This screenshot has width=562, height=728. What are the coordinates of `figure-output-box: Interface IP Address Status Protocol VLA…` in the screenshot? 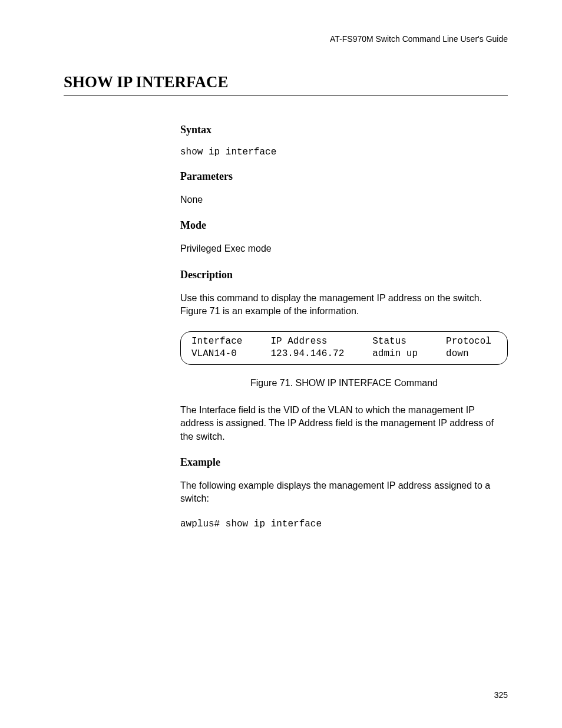 It's located at (344, 348).